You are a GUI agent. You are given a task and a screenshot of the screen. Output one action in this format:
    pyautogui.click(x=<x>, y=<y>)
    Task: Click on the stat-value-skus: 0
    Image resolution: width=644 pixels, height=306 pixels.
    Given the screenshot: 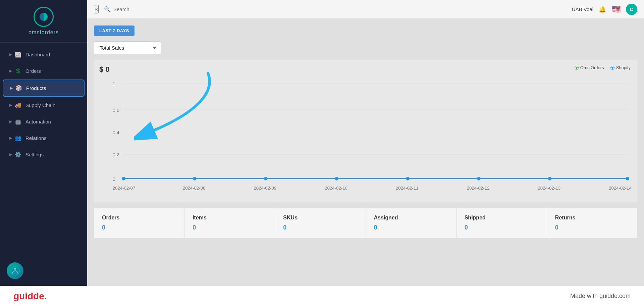 What is the action you would take?
    pyautogui.click(x=320, y=227)
    